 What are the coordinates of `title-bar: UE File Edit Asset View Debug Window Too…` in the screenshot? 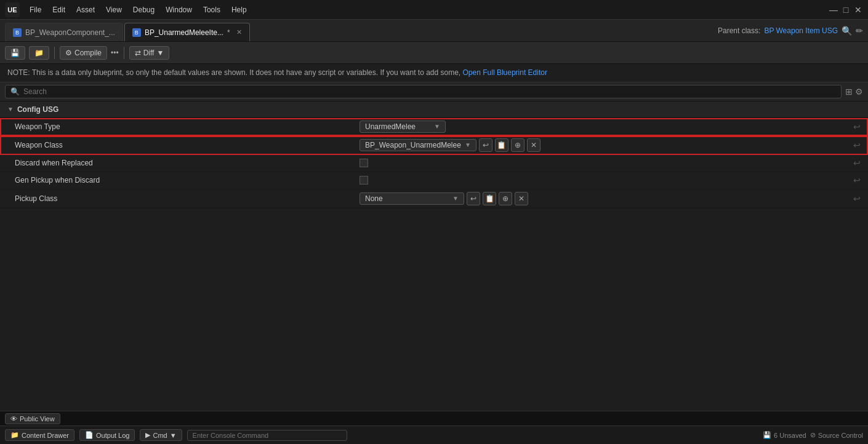 It's located at (434, 10).